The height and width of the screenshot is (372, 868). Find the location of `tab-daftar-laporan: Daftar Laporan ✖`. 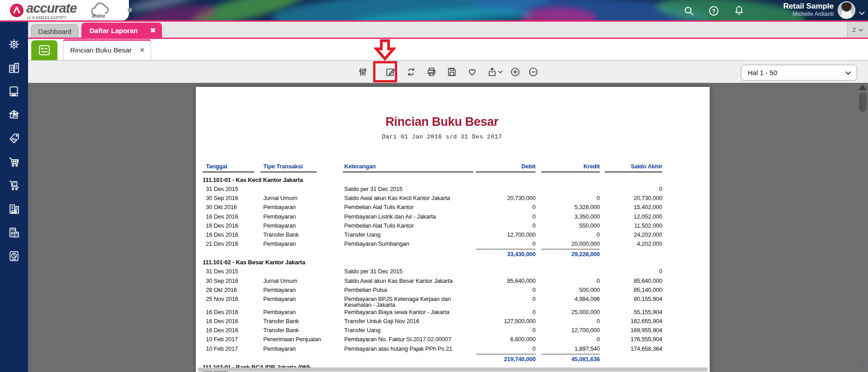

tab-daftar-laporan: Daftar Laporan ✖ is located at coordinates (122, 31).